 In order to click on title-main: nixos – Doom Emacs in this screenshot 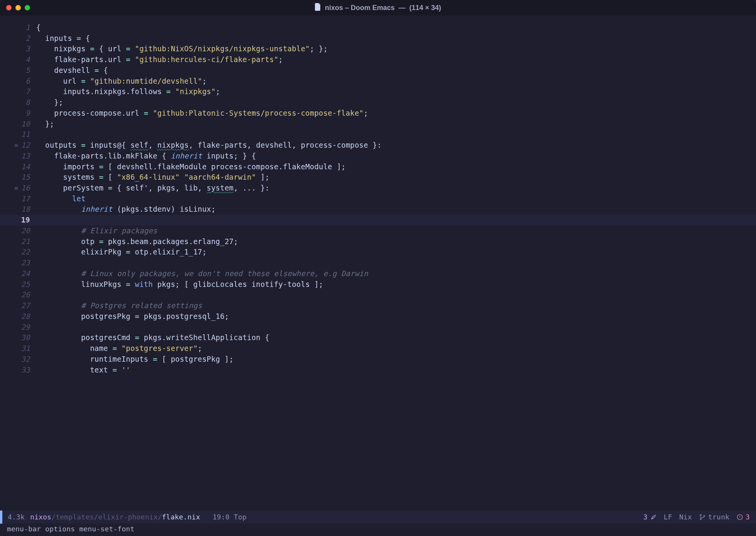, I will do `click(360, 8)`.